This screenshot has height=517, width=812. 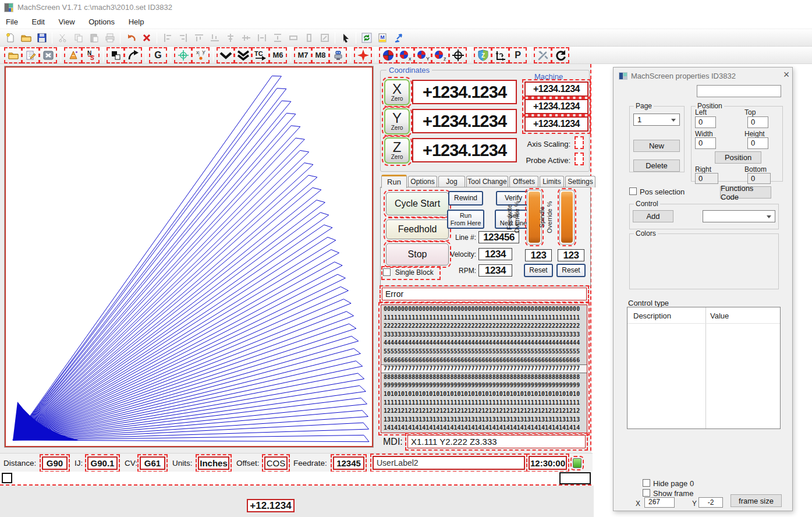 What do you see at coordinates (405, 55) in the screenshot?
I see `dro-x-icon: x` at bounding box center [405, 55].